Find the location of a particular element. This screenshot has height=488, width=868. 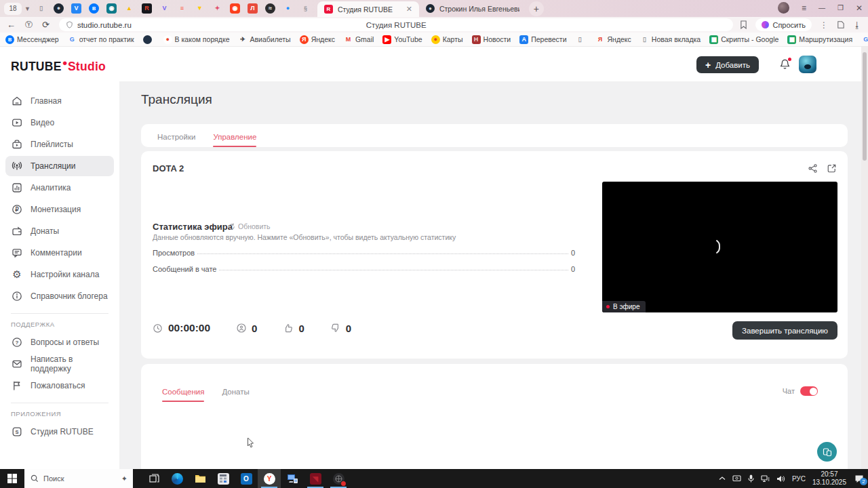

back-icon: ← is located at coordinates (11, 24).